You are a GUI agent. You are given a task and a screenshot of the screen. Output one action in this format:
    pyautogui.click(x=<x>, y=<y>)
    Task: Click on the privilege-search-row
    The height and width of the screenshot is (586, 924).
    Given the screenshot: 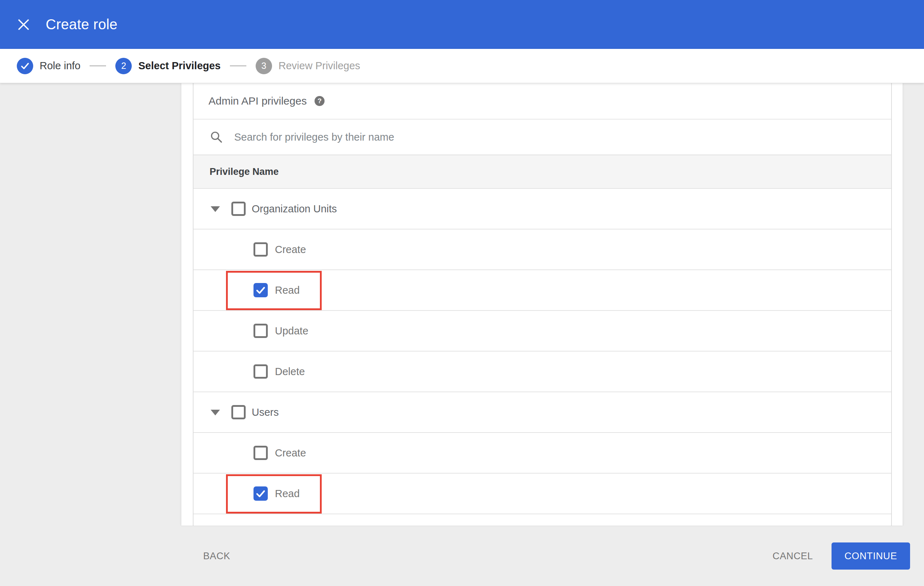 What is the action you would take?
    pyautogui.click(x=542, y=137)
    